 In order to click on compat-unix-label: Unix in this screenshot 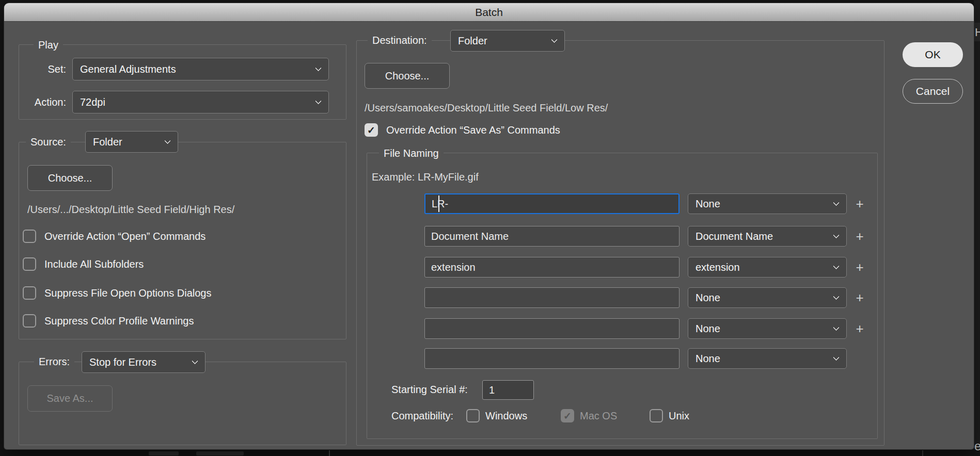, I will do `click(679, 416)`.